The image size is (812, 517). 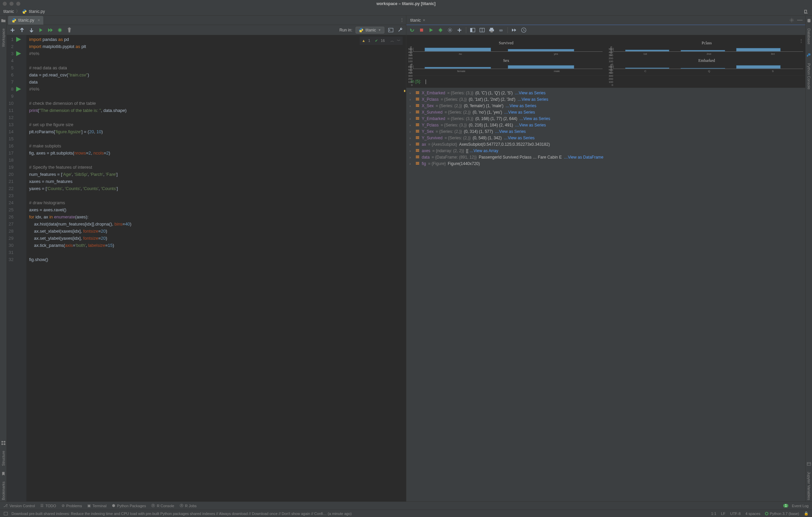 What do you see at coordinates (162, 506) in the screenshot?
I see `r-console-tab: ⓇR Console` at bounding box center [162, 506].